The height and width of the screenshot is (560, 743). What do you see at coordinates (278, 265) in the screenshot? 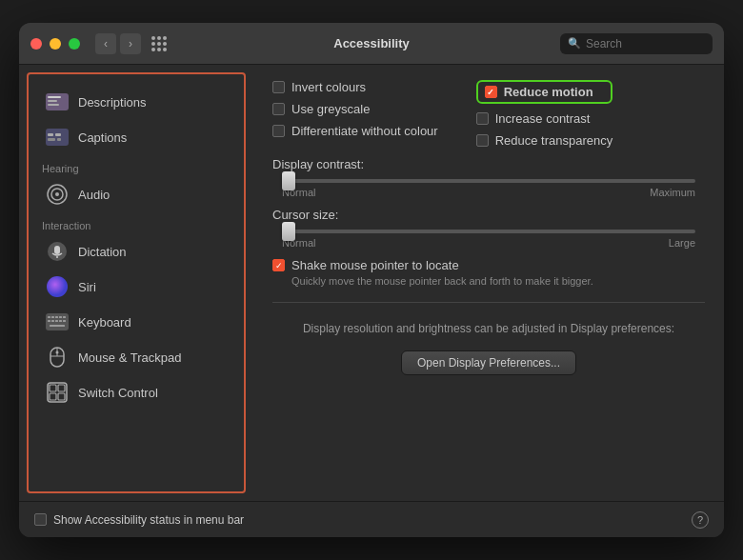
I see `shake-mouse-checkbox: ✓` at bounding box center [278, 265].